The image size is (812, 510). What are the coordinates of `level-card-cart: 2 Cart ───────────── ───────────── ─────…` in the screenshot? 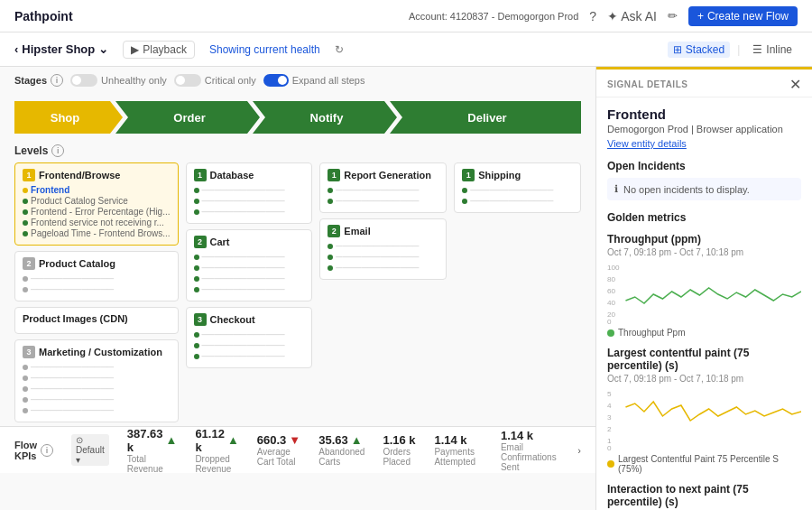 It's located at (249, 265).